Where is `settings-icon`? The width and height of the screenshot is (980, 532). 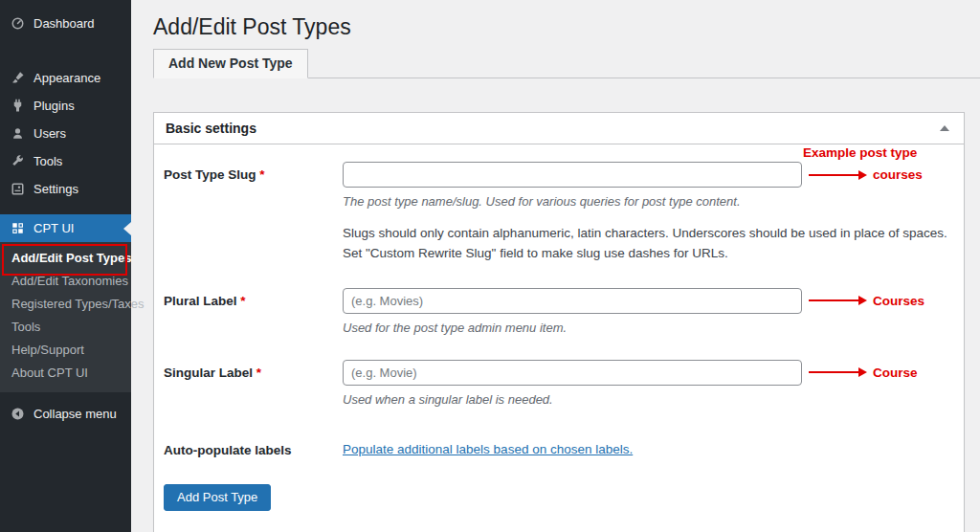
settings-icon is located at coordinates (17, 189).